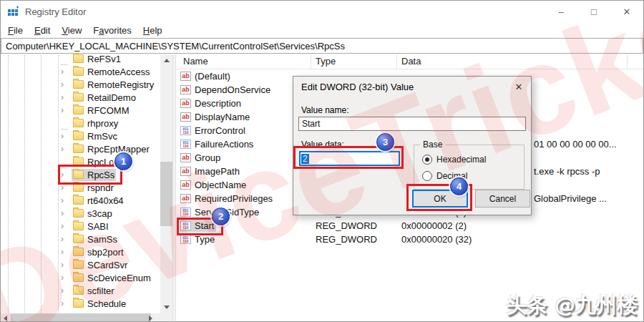  What do you see at coordinates (113, 84) in the screenshot?
I see `tree-item-hit: RemoteRegistry` at bounding box center [113, 84].